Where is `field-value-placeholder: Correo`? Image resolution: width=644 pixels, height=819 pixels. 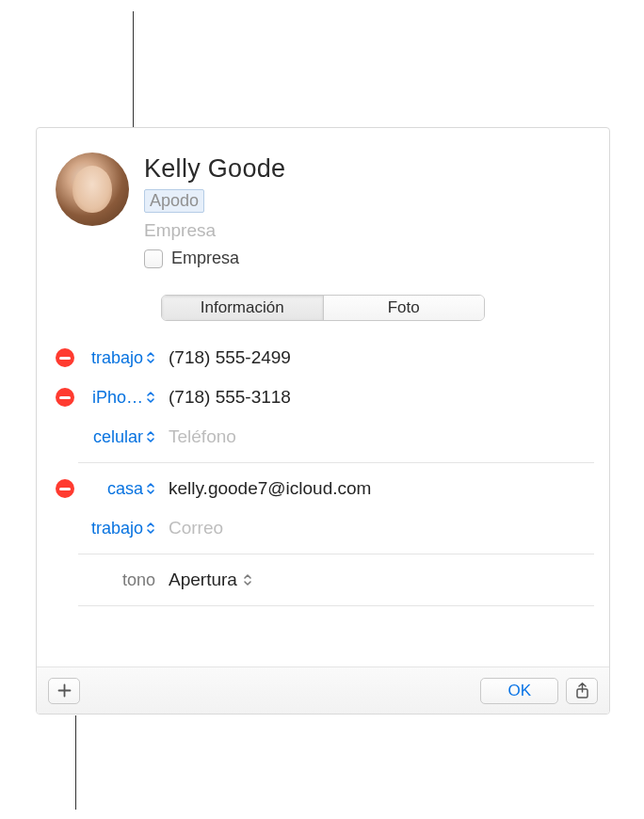
field-value-placeholder: Correo is located at coordinates (377, 528).